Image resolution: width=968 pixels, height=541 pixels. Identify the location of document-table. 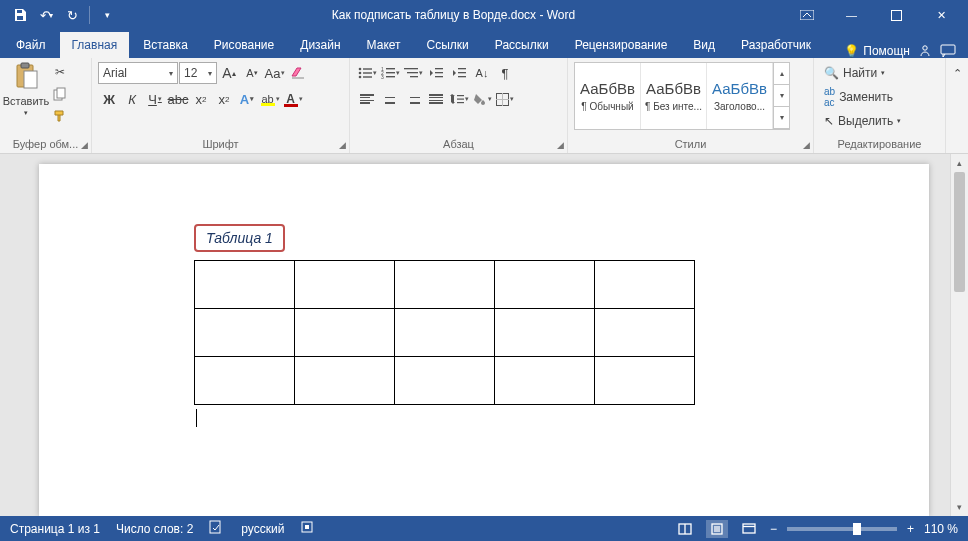
(444, 332).